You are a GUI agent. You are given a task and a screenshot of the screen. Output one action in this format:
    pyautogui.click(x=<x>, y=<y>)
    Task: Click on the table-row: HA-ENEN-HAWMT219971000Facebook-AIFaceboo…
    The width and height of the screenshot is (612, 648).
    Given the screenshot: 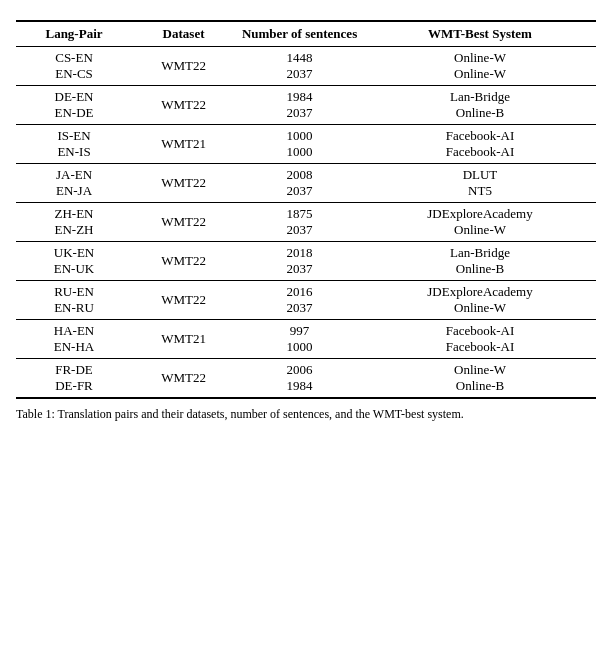 What is the action you would take?
    pyautogui.click(x=306, y=340)
    